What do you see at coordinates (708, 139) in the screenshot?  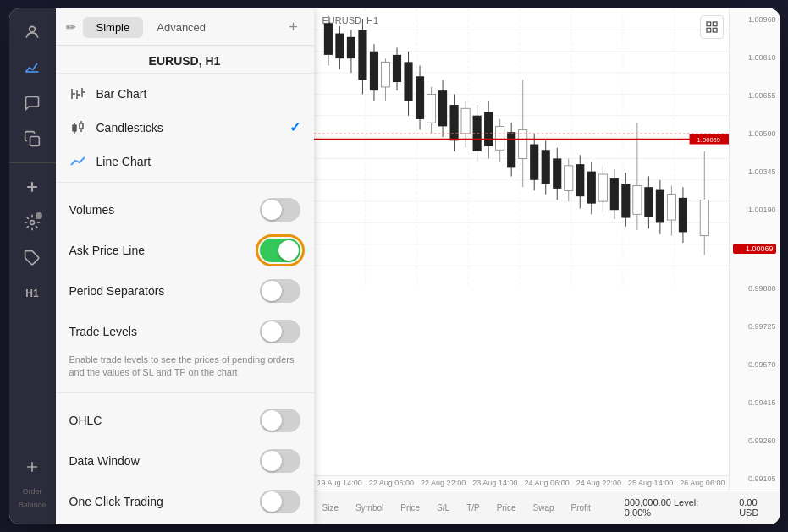 I see `svg-text: 1.00069` at bounding box center [708, 139].